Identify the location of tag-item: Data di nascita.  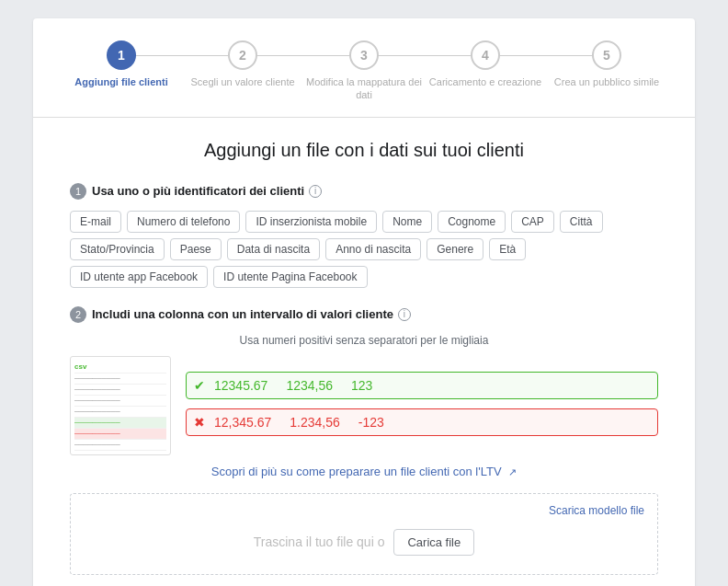
(274, 249).